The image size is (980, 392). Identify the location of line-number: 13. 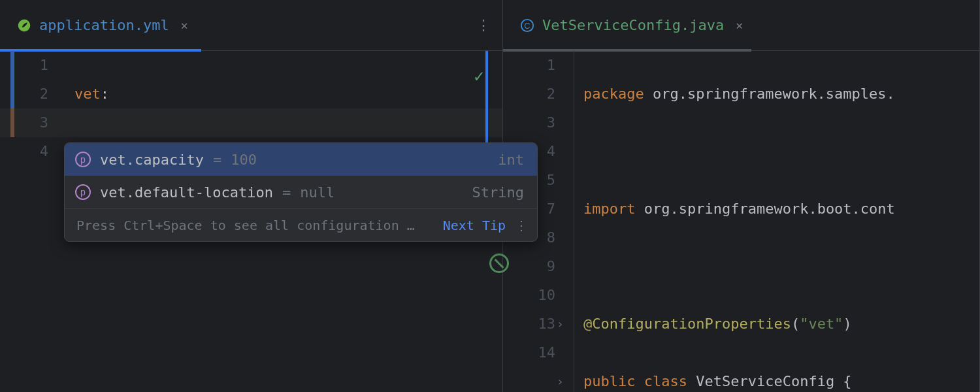
(529, 324).